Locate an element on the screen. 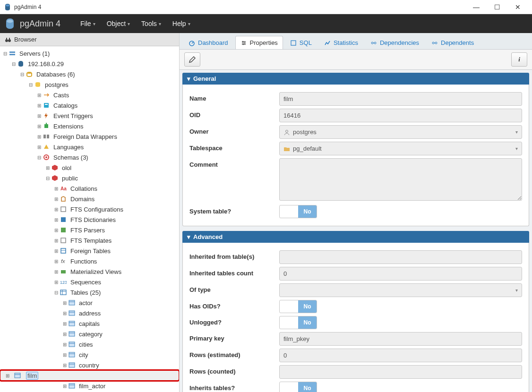  label-inherited-count: Inherited tables count is located at coordinates (234, 272).